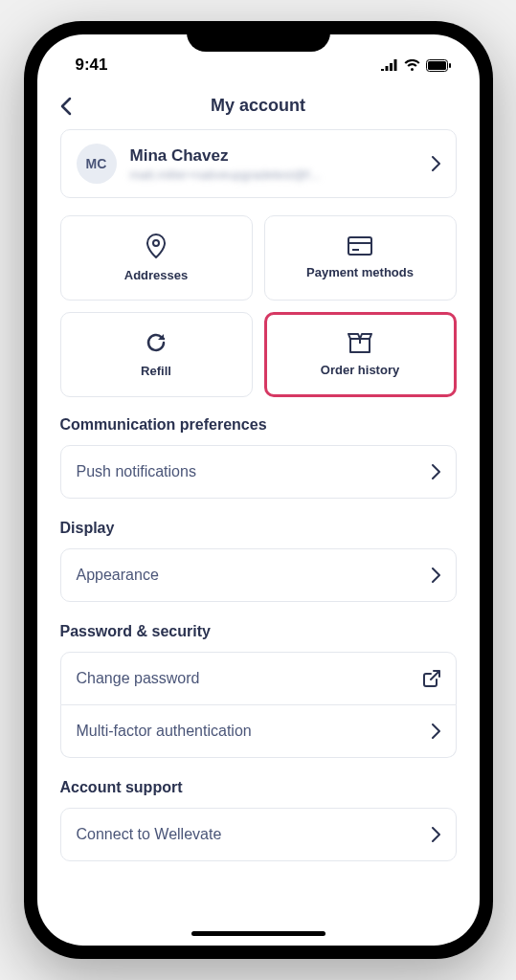 The image size is (516, 980). Describe the element at coordinates (360, 272) in the screenshot. I see `tile-label: Payment methods` at that location.